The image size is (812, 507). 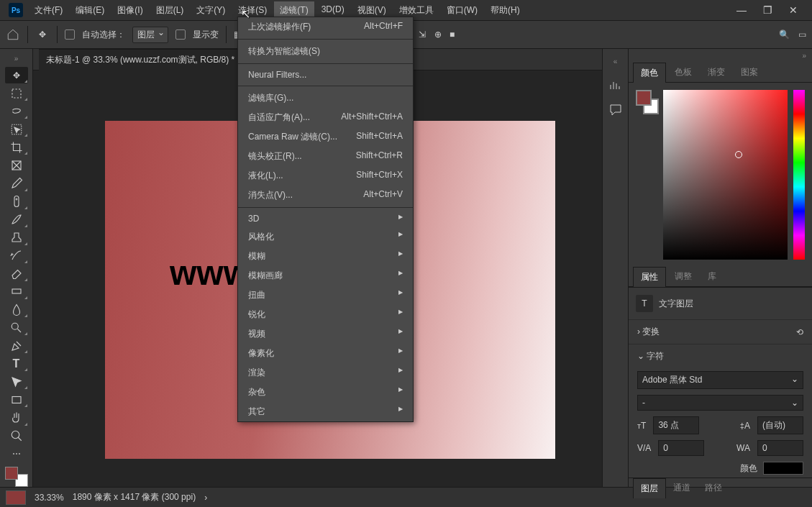 What do you see at coordinates (721, 332) in the screenshot?
I see `transform-section: › 变换⟲` at bounding box center [721, 332].